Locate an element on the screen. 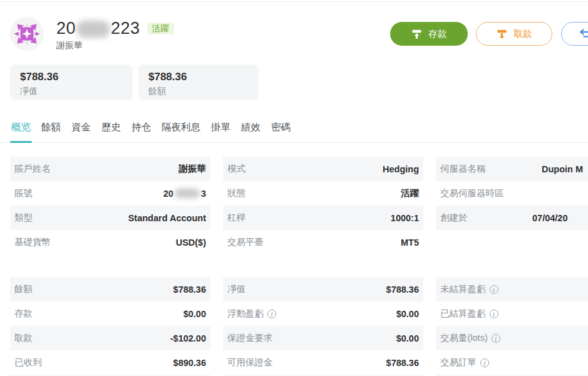 The width and height of the screenshot is (588, 376). row-value: 活躍 is located at coordinates (410, 193).